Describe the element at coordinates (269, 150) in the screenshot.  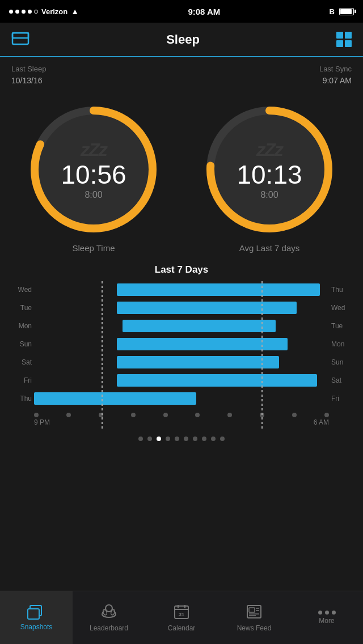
I see `zzz-icon-right: zZz` at that location.